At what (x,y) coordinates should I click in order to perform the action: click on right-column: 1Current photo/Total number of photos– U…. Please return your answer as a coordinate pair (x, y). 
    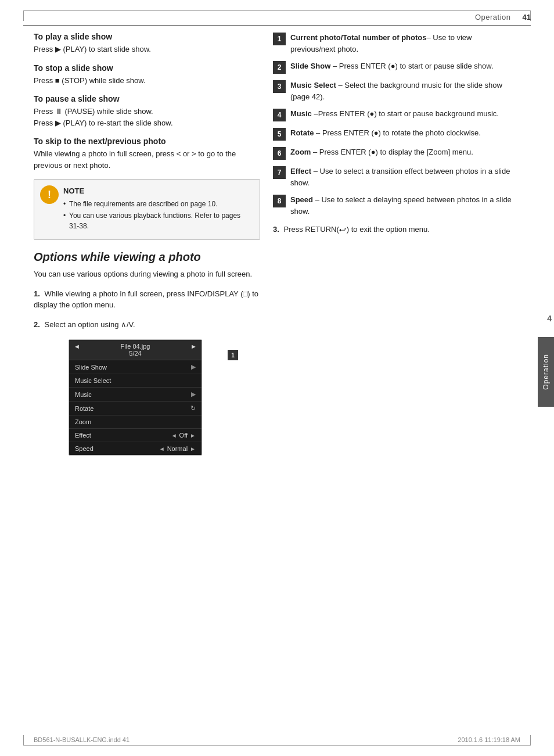
    Looking at the image, I should click on (395, 138).